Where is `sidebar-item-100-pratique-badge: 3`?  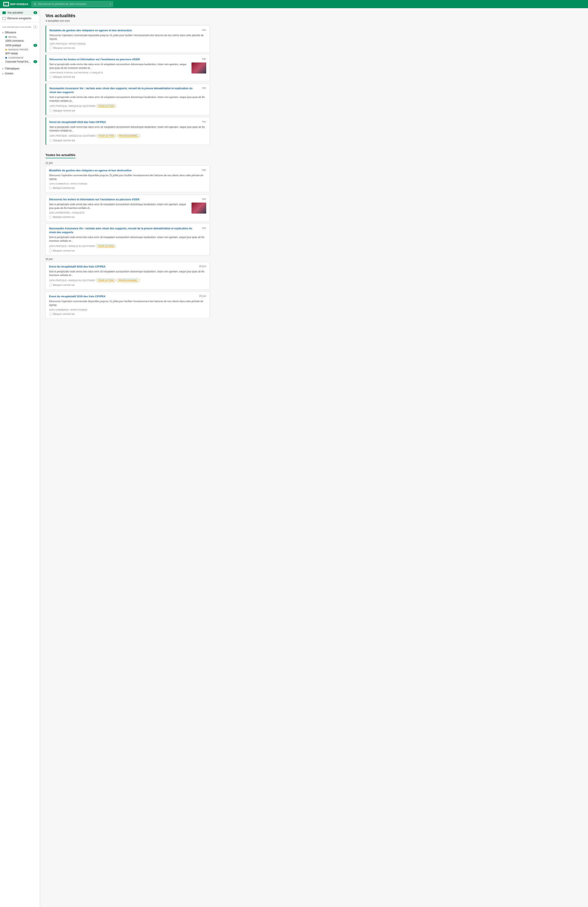
sidebar-item-100-pratique-badge: 3 is located at coordinates (35, 45).